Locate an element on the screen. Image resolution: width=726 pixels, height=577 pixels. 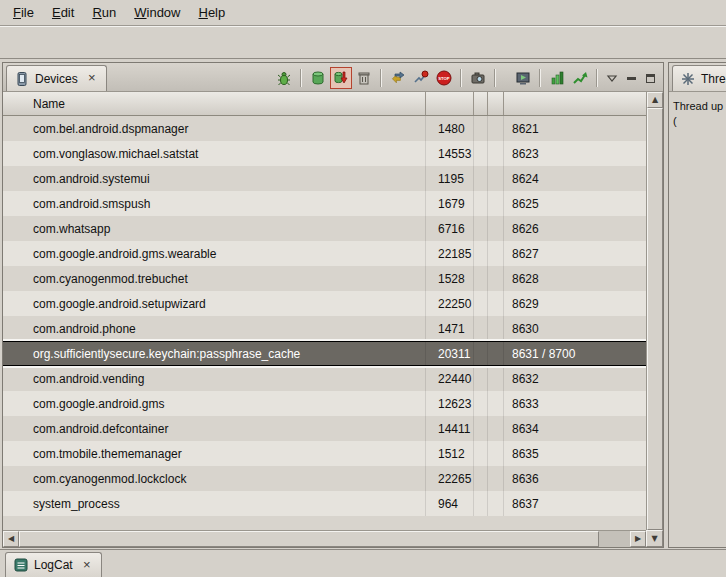
process-port: 8630 is located at coordinates (575, 328).